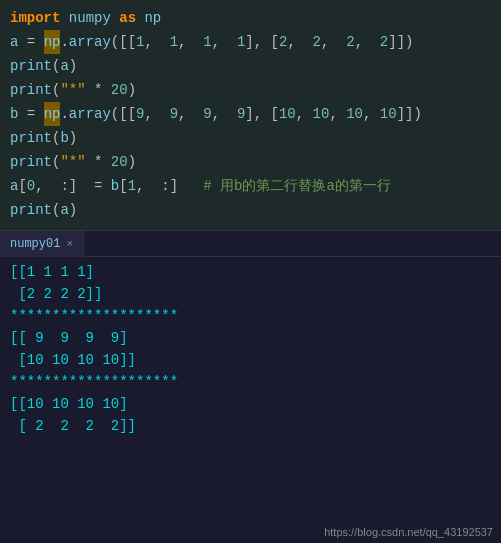 This screenshot has height=543, width=501. Describe the element at coordinates (250, 338) in the screenshot. I see `output-line-4: [[ 9 9 9 9]` at that location.